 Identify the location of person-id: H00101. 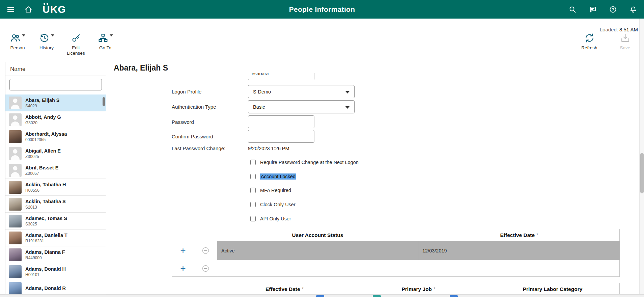
(46, 275).